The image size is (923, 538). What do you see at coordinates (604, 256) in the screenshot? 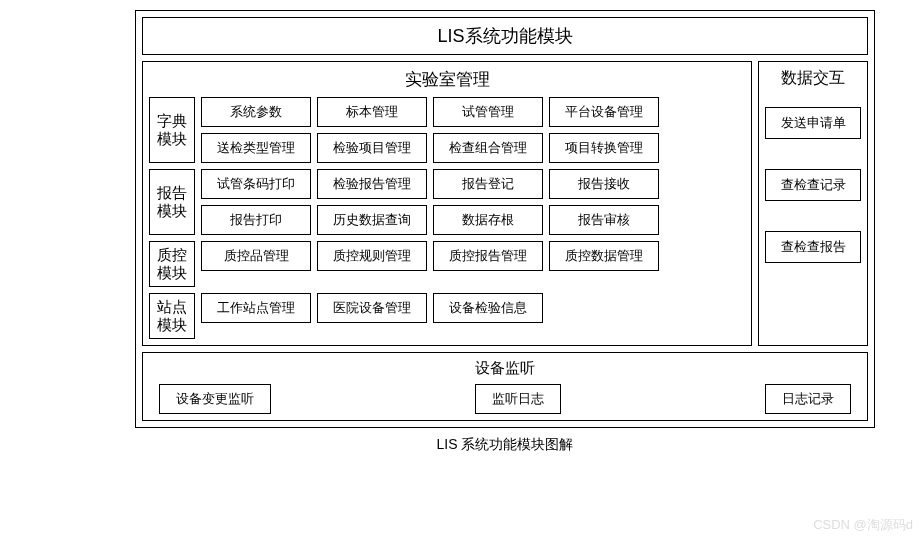
I see `item-box: 质控数据管理` at bounding box center [604, 256].